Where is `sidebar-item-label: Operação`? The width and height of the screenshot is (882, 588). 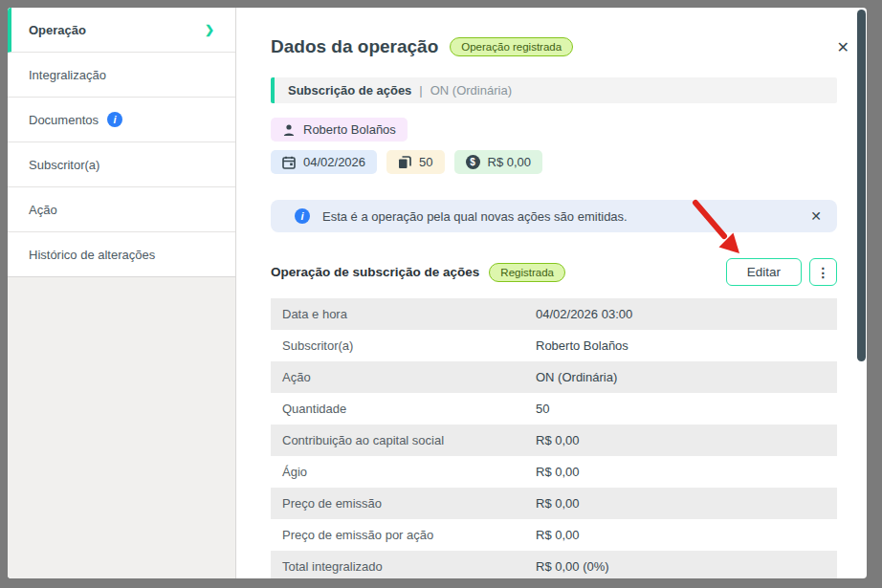 sidebar-item-label: Operação is located at coordinates (57, 31).